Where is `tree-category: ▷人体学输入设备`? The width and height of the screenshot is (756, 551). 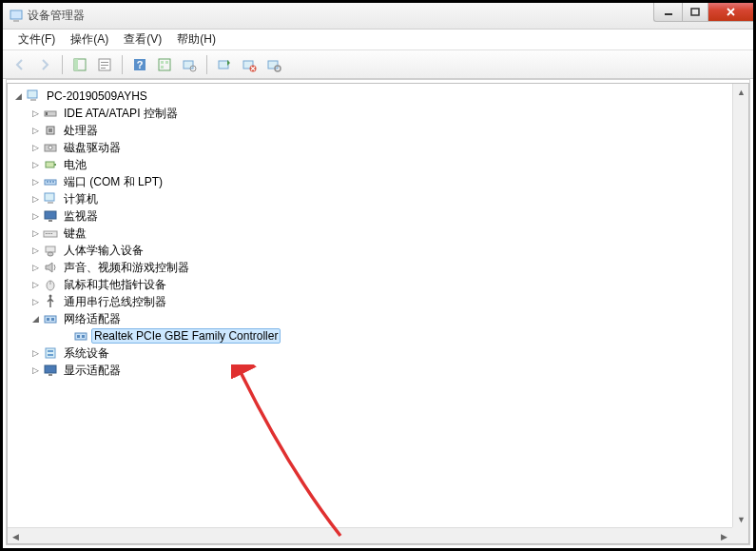 tree-category: ▷人体学输入设备 is located at coordinates (378, 250).